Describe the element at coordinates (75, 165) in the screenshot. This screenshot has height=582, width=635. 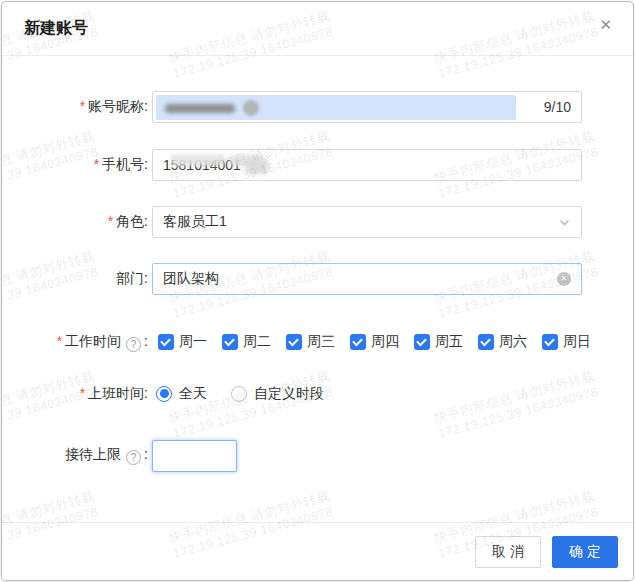
I see `phone-label: *手机号:` at that location.